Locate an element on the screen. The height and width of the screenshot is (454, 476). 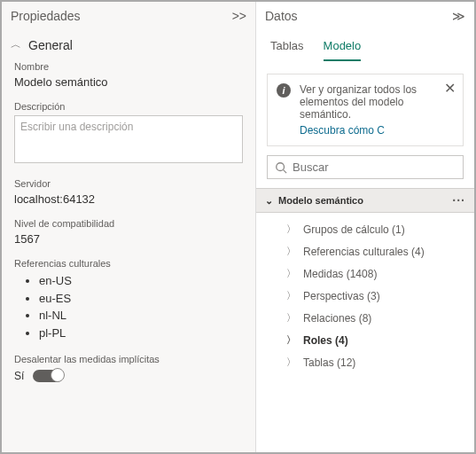
server-value: localhost:64132 is located at coordinates (129, 199).